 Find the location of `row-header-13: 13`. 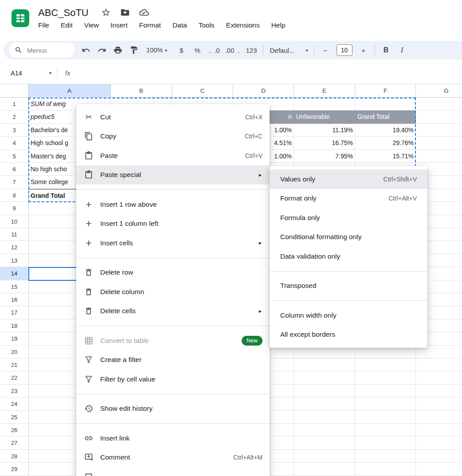

row-header-13: 13 is located at coordinates (14, 261).